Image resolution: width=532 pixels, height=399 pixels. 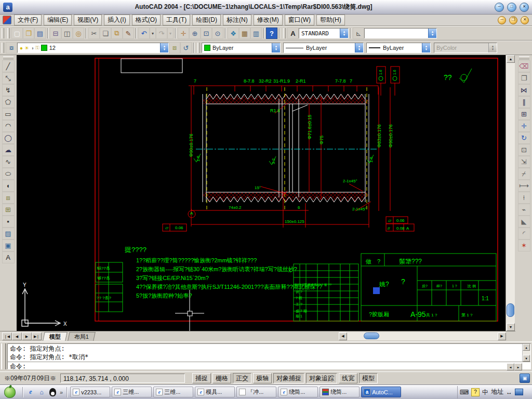 I want to click on layer-lock-icon: ⚿, so click(x=37, y=48).